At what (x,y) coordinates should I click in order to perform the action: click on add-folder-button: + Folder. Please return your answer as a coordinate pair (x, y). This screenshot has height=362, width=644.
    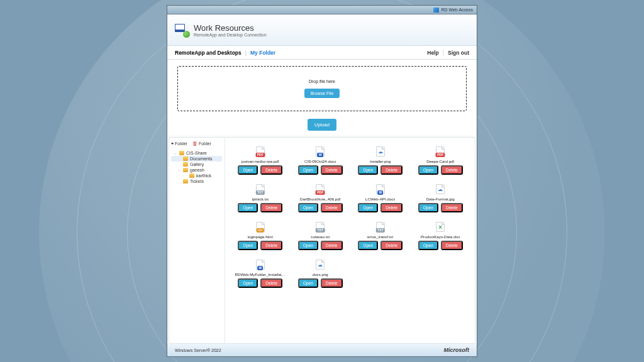
    Looking at the image, I should click on (179, 143).